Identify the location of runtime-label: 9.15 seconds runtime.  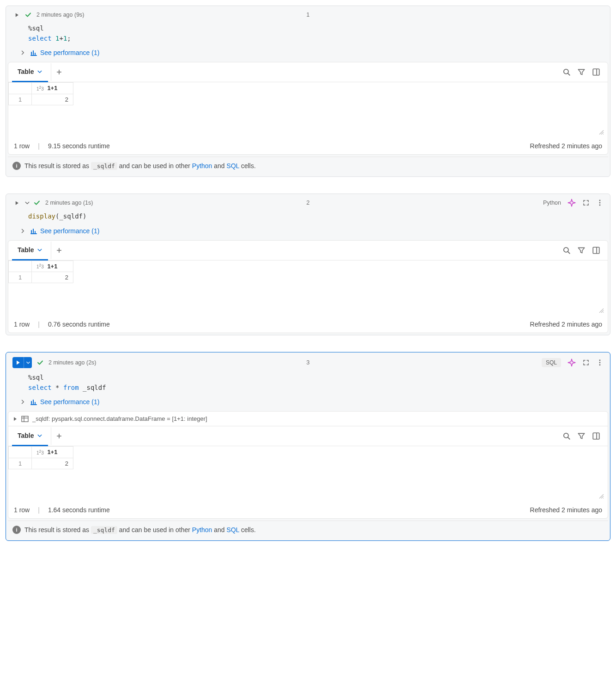
(79, 146).